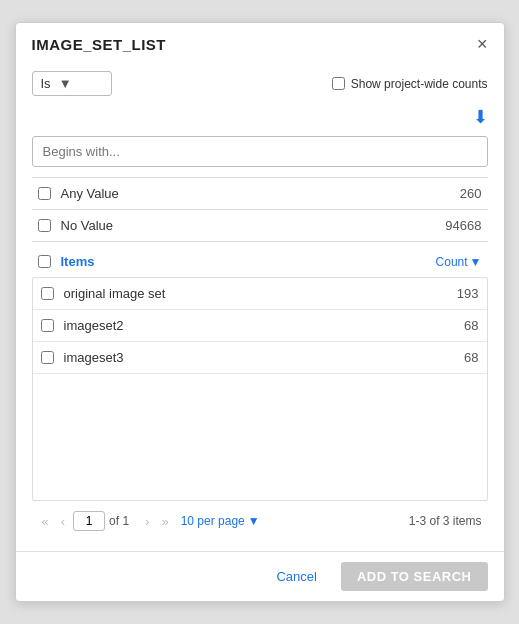  I want to click on no-value-checkbox, so click(44, 226).